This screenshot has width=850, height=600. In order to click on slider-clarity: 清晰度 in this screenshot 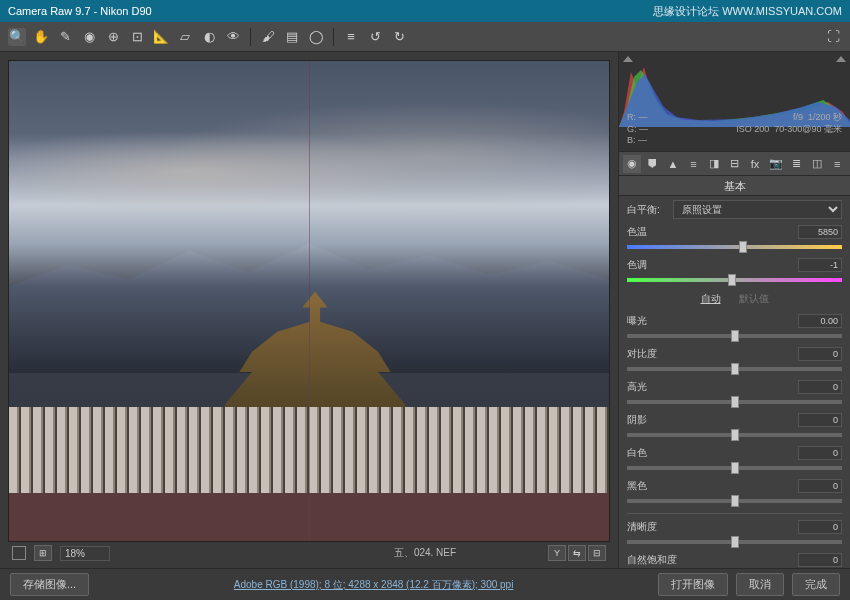, I will do `click(734, 534)`.